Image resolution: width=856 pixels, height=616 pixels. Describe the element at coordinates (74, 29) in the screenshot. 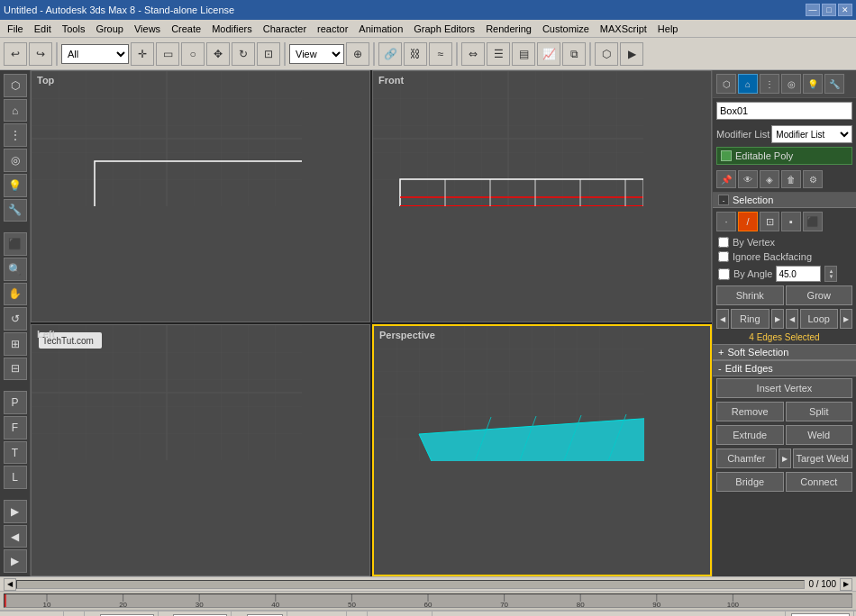

I see `menu-tools: Tools` at that location.